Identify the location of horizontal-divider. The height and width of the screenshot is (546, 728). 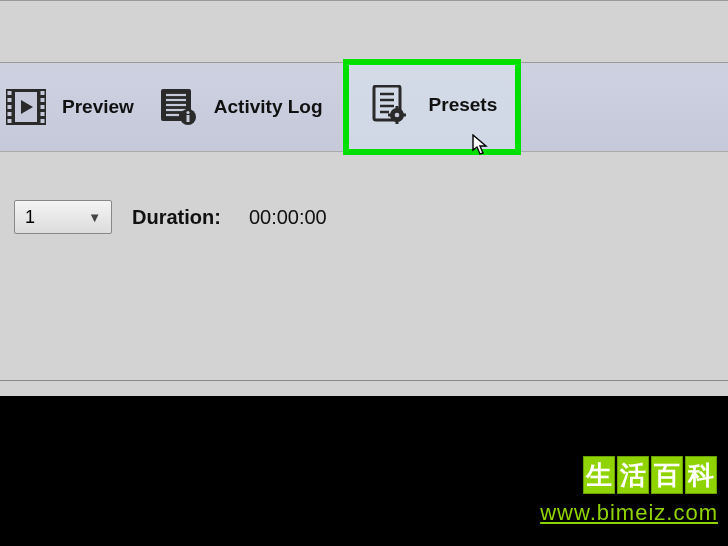
(364, 380).